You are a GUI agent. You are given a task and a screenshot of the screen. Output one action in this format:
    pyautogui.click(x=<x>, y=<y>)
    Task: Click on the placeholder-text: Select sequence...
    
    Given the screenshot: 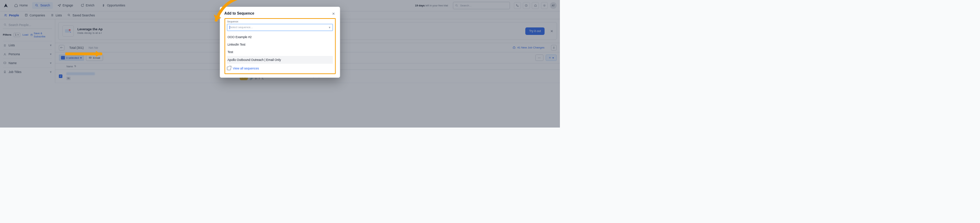 What is the action you would take?
    pyautogui.click(x=242, y=27)
    